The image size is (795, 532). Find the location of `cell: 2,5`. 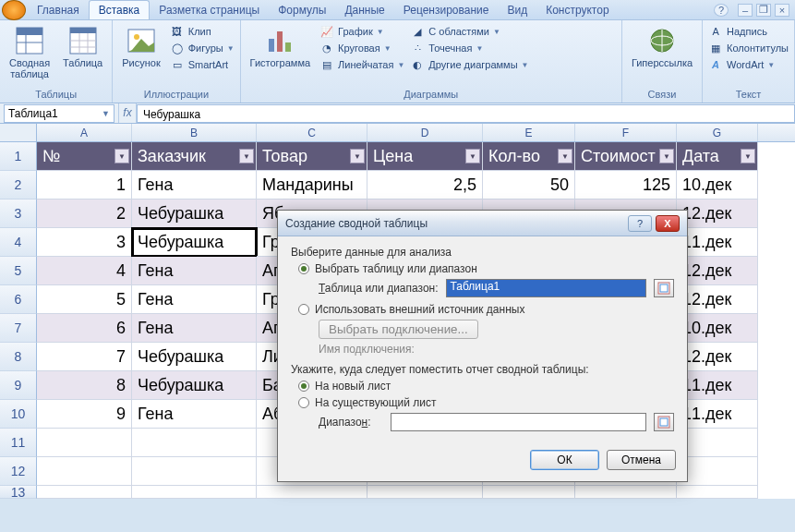

cell: 2,5 is located at coordinates (425, 185).